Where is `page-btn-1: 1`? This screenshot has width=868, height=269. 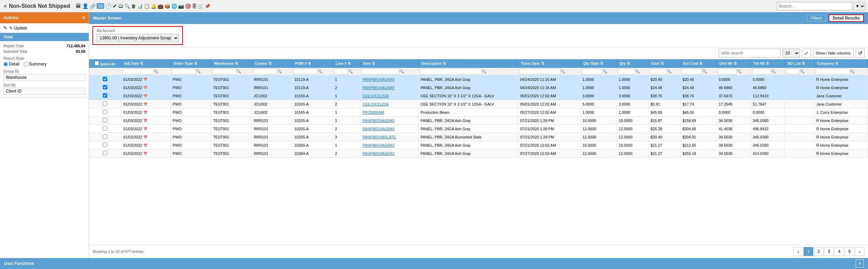 page-btn-1: 1 is located at coordinates (808, 252).